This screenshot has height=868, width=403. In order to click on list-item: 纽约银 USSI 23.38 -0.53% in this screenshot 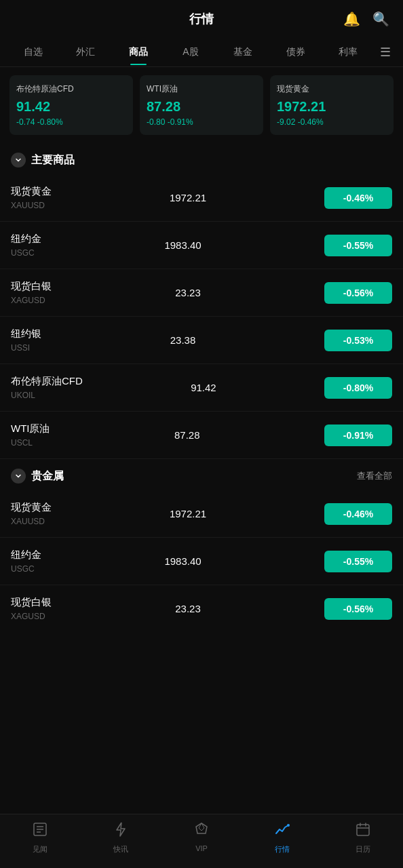, I will do `click(202, 340)`.